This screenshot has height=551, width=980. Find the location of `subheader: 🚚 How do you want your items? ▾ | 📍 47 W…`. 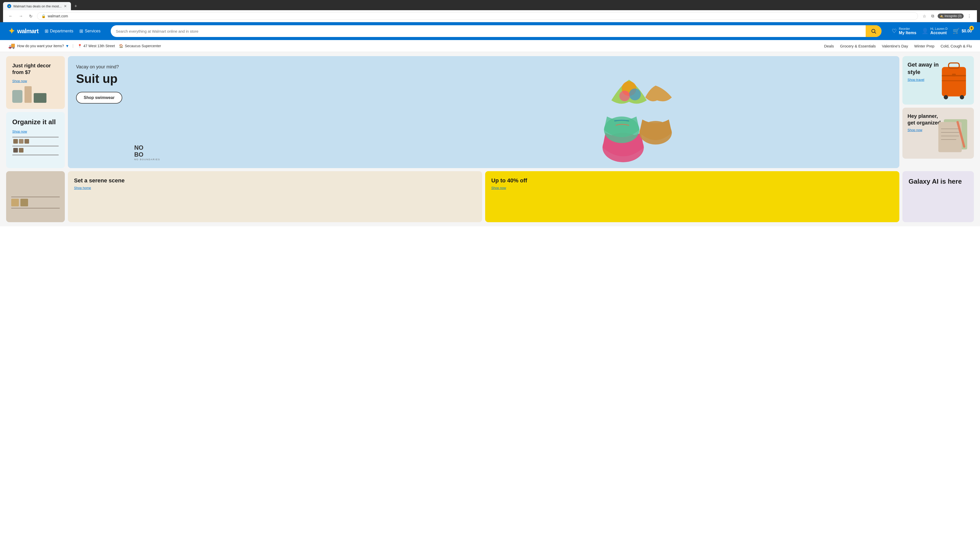

subheader: 🚚 How do you want your items? ▾ | 📍 47 W… is located at coordinates (490, 46).